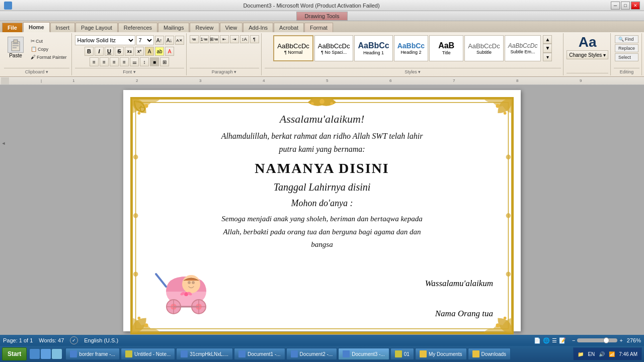 This screenshot has width=644, height=362. Describe the element at coordinates (334, 48) in the screenshot. I see `style-no-spacing: AaBbCcDc ¶ No Spaci...` at that location.